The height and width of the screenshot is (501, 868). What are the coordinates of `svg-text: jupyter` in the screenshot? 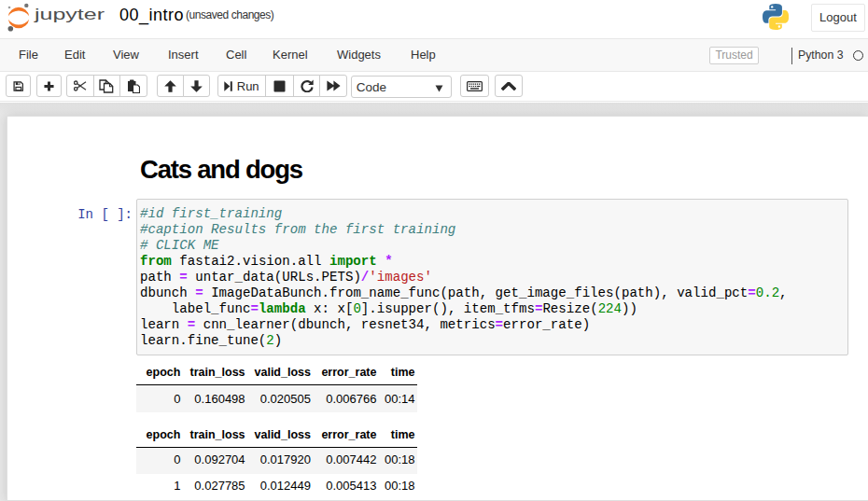 It's located at (69, 15).